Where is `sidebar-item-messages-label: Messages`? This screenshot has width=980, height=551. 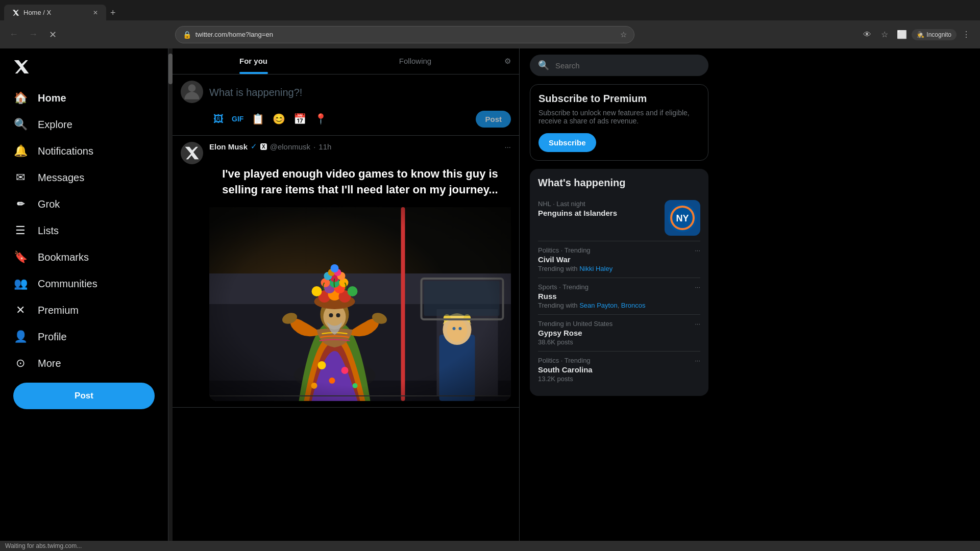 sidebar-item-messages-label: Messages is located at coordinates (61, 178).